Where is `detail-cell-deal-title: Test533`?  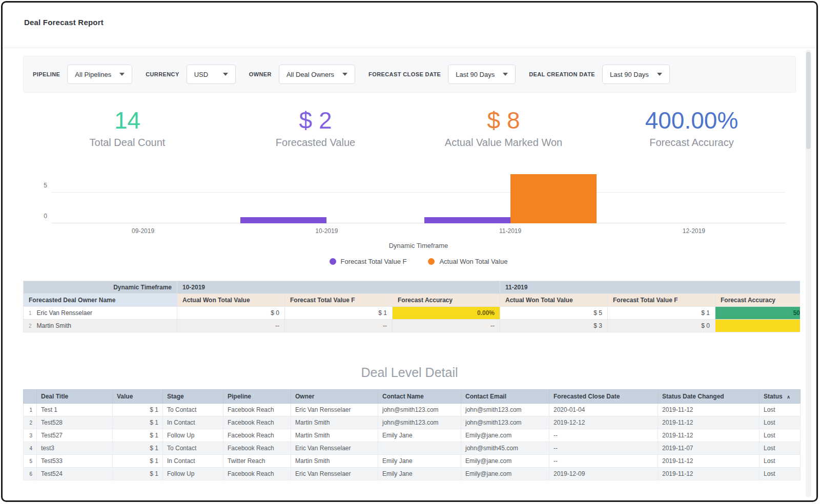
detail-cell-deal-title: Test533 is located at coordinates (75, 461).